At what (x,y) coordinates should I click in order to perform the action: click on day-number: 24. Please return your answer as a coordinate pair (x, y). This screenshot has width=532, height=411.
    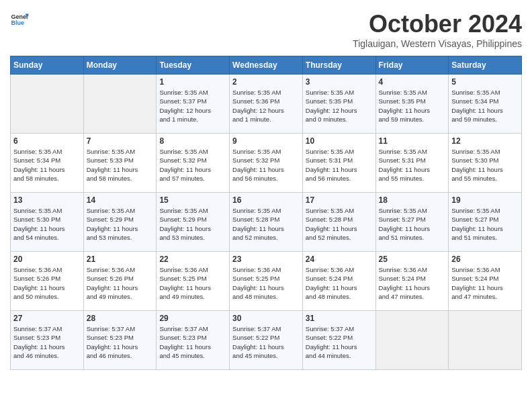
    Looking at the image, I should click on (339, 259).